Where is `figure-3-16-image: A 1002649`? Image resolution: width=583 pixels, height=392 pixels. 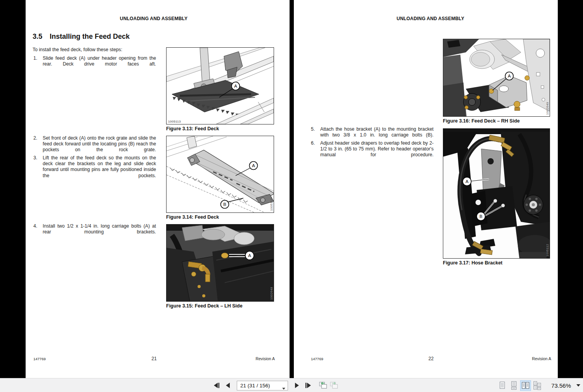 figure-3-16-image: A 1002649 is located at coordinates (496, 78).